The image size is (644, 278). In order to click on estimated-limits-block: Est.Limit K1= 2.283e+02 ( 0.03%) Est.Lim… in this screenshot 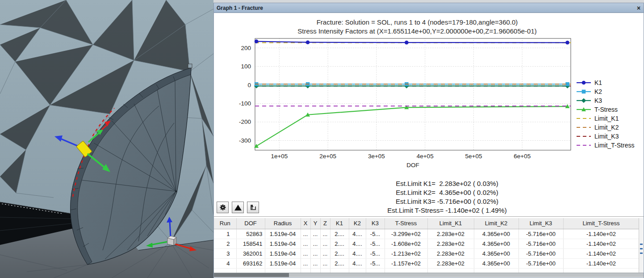, I will do `click(447, 197)`.